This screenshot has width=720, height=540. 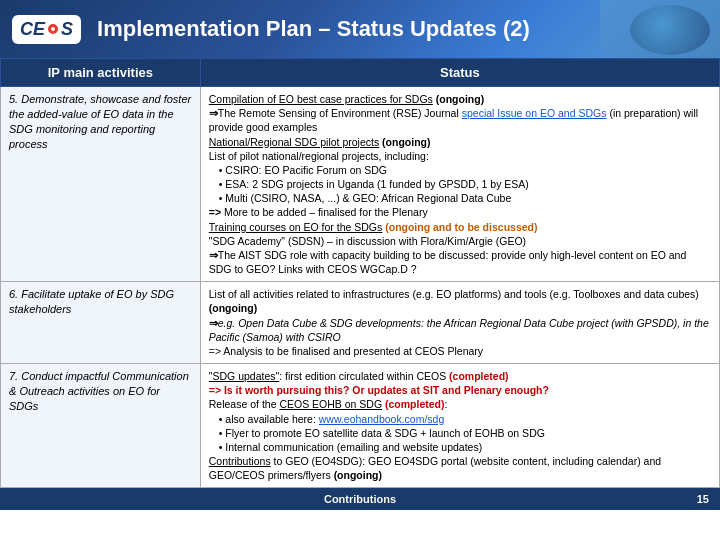 I want to click on logo-text-c: CE, so click(x=32, y=30).